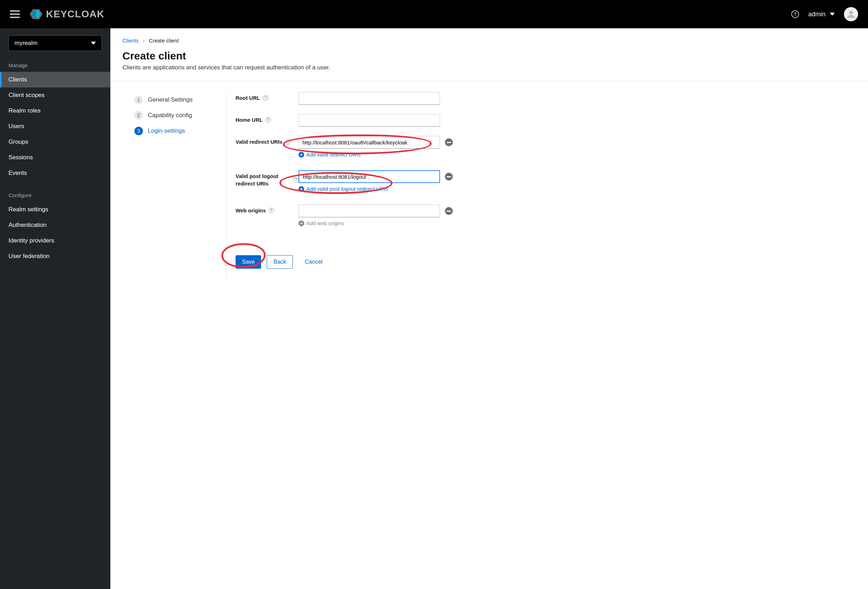  Describe the element at coordinates (267, 179) in the screenshot. I see `logout-uris-label: Valid post logout redirect URIs ?` at that location.